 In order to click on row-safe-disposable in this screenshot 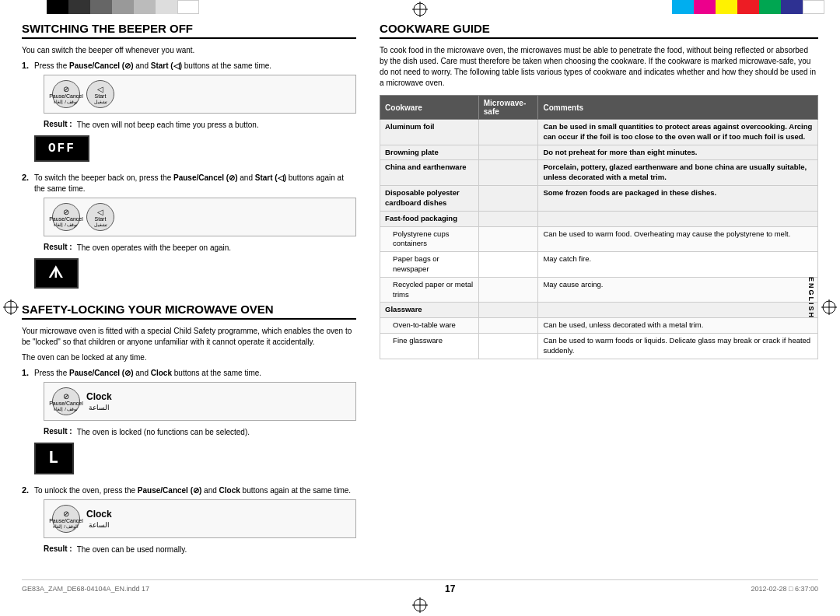, I will do `click(509, 199)`.